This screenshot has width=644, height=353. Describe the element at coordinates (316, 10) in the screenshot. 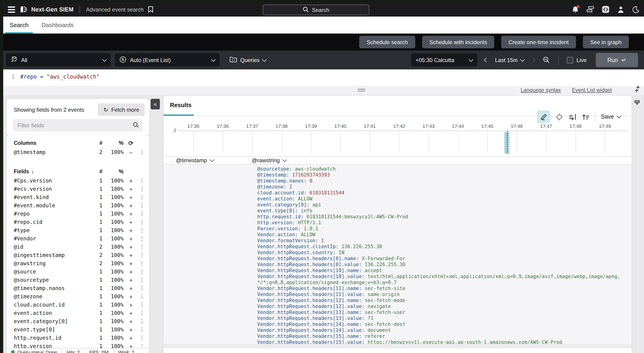

I see `global-search-input: Search` at that location.